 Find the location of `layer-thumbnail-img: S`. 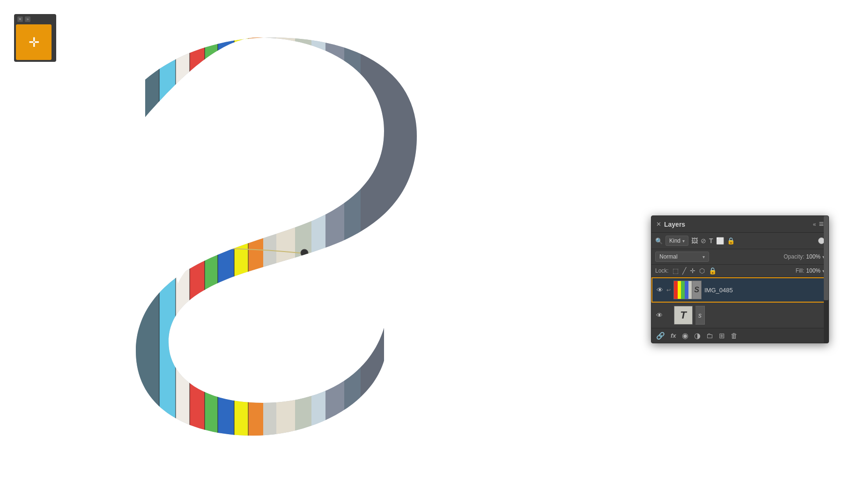

layer-thumbnail-img: S is located at coordinates (688, 290).